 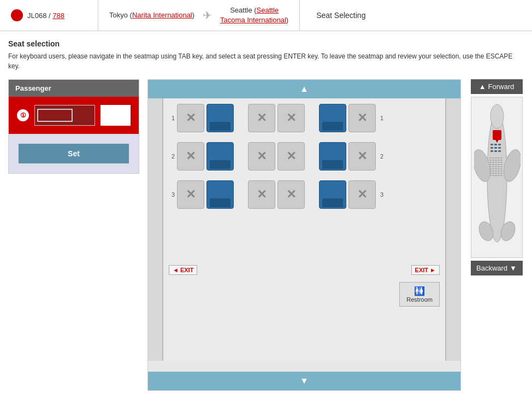 I want to click on seat-2D: ✕, so click(x=291, y=156).